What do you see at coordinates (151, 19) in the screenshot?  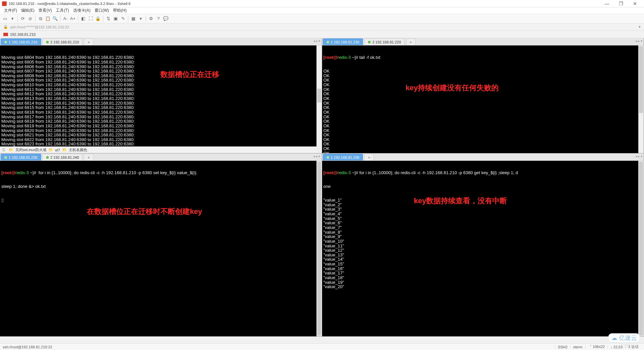 I see `settings-icon: ⚙` at bounding box center [151, 19].